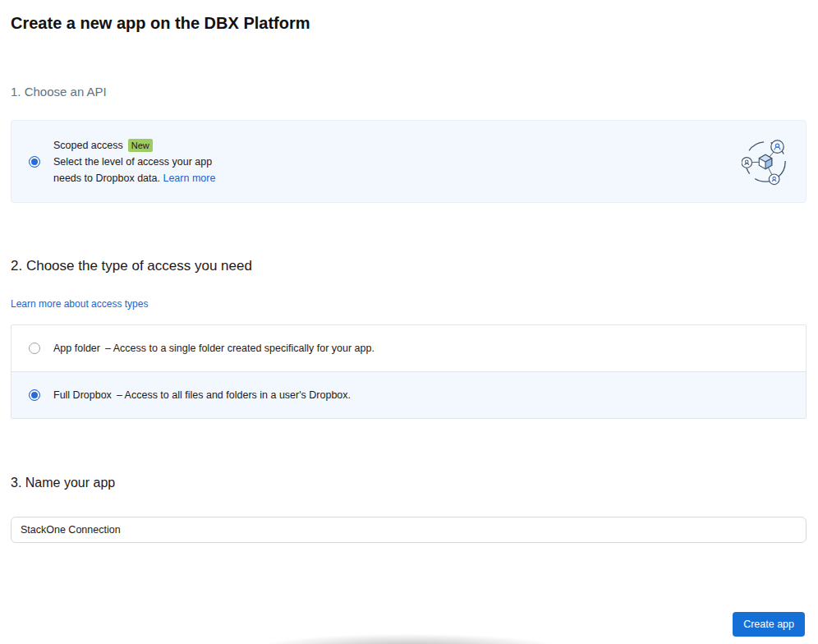 The image size is (818, 644). What do you see at coordinates (34, 348) in the screenshot?
I see `radio-app-folder` at bounding box center [34, 348].